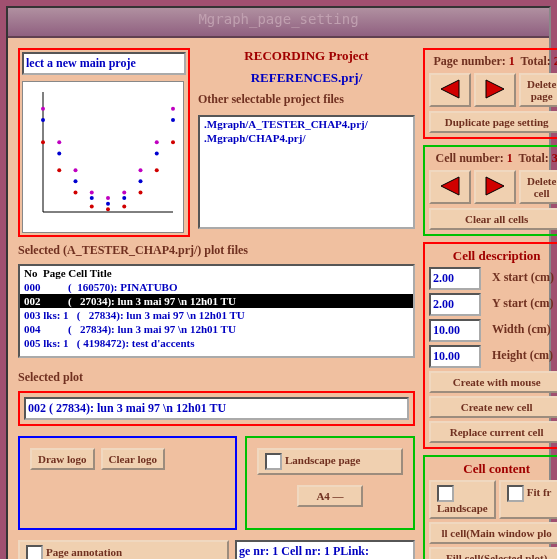  Describe the element at coordinates (522, 356) in the screenshot. I see `height-label: Height (cm)` at that location.